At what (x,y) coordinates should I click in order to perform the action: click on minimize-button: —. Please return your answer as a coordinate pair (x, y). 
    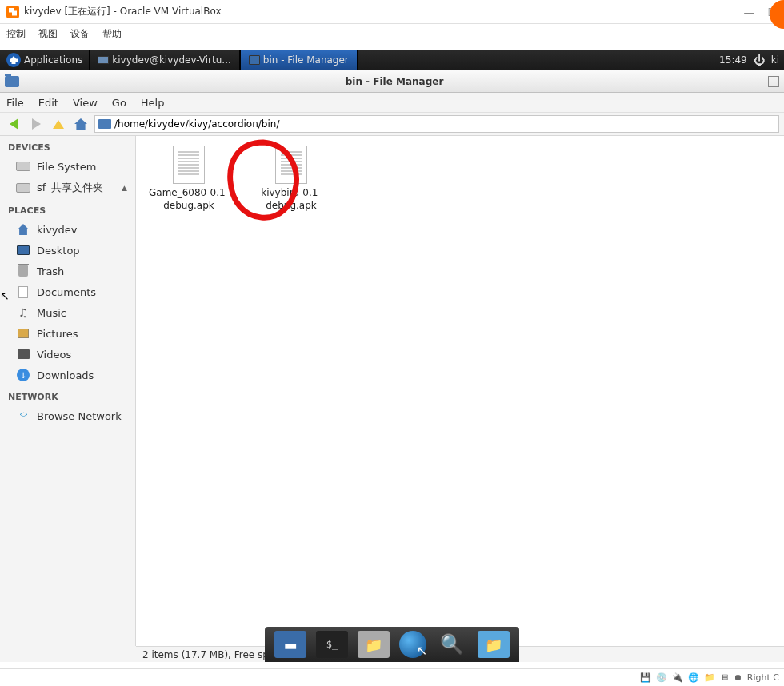
    Looking at the image, I should click on (749, 12).